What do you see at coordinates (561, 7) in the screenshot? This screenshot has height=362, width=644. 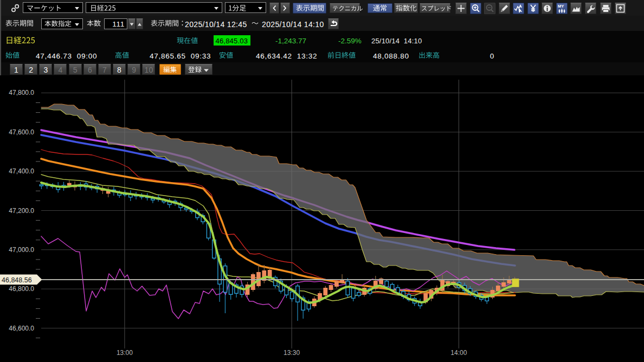 I see `svg-text: MY` at bounding box center [561, 7].